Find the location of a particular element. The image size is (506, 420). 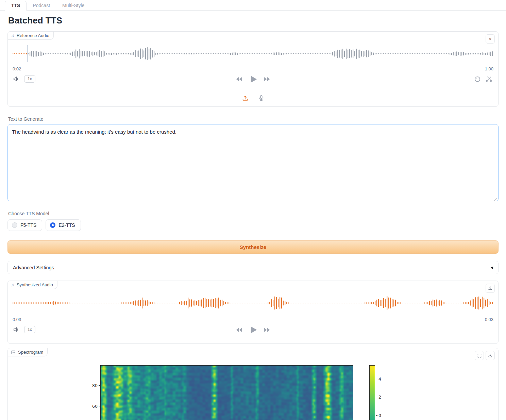

synthesized-elapsed-time: 0:03 is located at coordinates (17, 320).